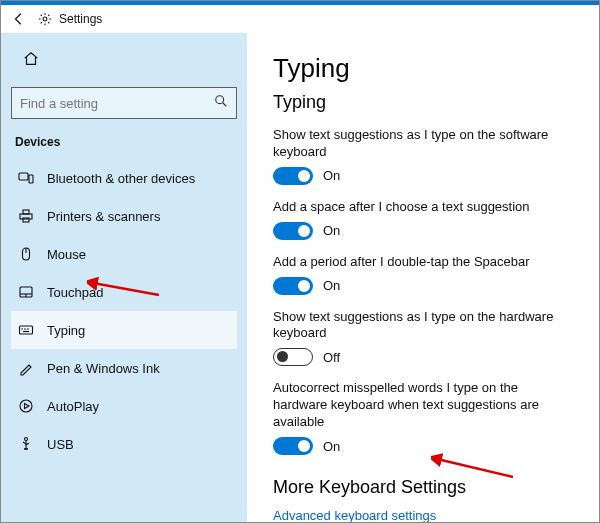 The height and width of the screenshot is (523, 600). Describe the element at coordinates (126, 142) in the screenshot. I see `section-header: Devices` at that location.